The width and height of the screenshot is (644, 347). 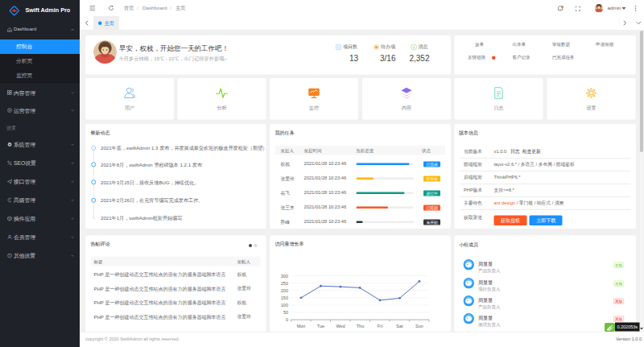 I want to click on svg-text: Sat, so click(x=399, y=326).